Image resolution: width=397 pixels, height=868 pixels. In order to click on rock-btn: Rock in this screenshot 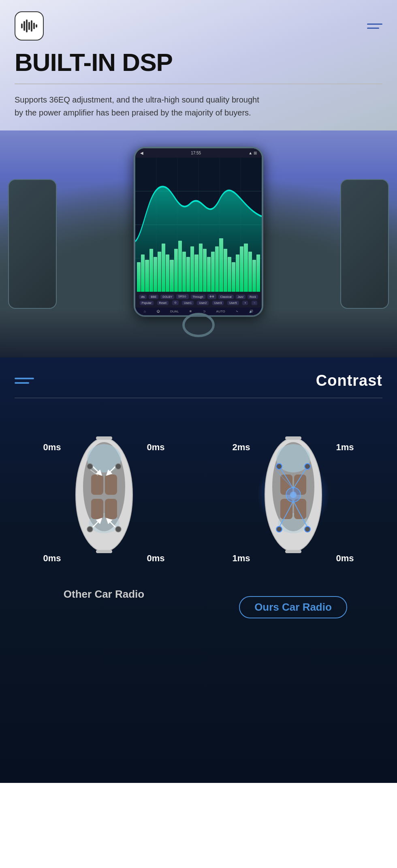, I will do `click(253, 297)`.